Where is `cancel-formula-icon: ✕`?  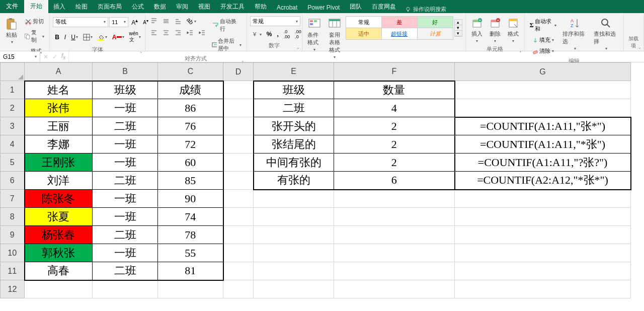
cancel-formula-icon: ✕ is located at coordinates (46, 57).